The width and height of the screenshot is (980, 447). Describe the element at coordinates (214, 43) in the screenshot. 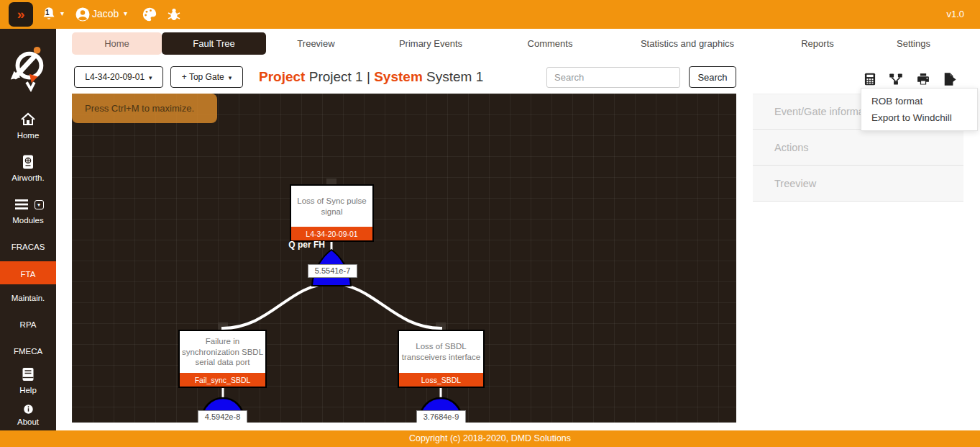

I see `tab-fault-tree: Fault Tree` at that location.